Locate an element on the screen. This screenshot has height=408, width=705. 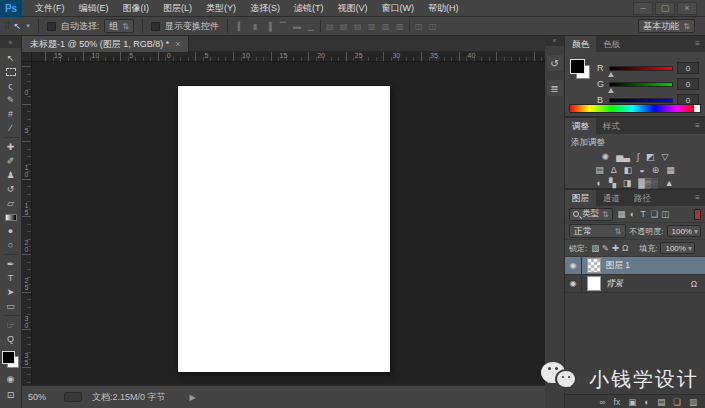
filter-smart-objects-icon: ◫ is located at coordinates (666, 214).